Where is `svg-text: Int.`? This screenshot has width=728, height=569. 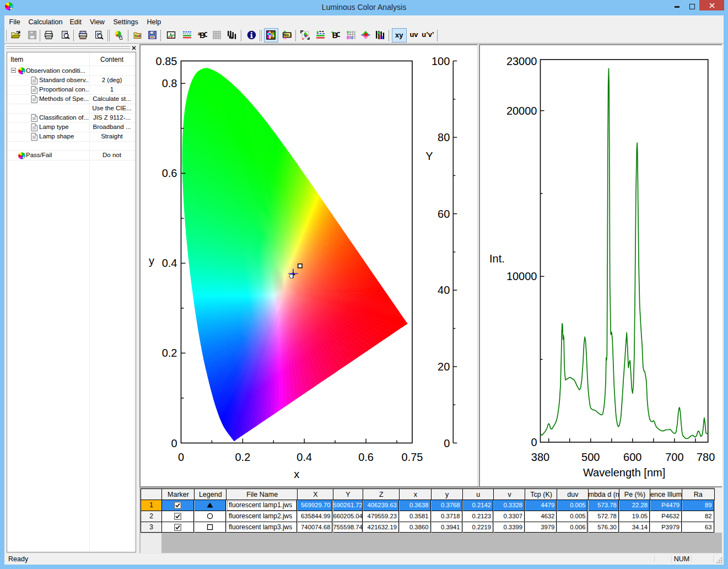 svg-text: Int. is located at coordinates (497, 259).